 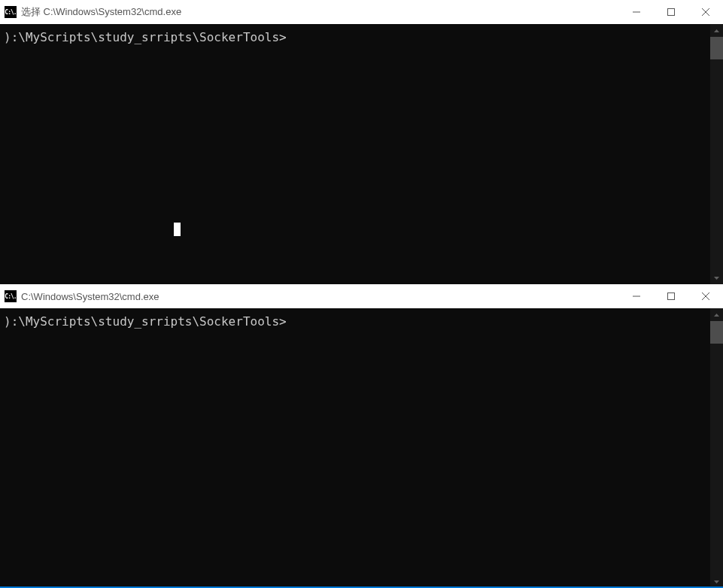 What do you see at coordinates (361, 12) in the screenshot?
I see `titlebar-1: C:\. 选择 C:\Windows\System32\cmd.exe` at bounding box center [361, 12].